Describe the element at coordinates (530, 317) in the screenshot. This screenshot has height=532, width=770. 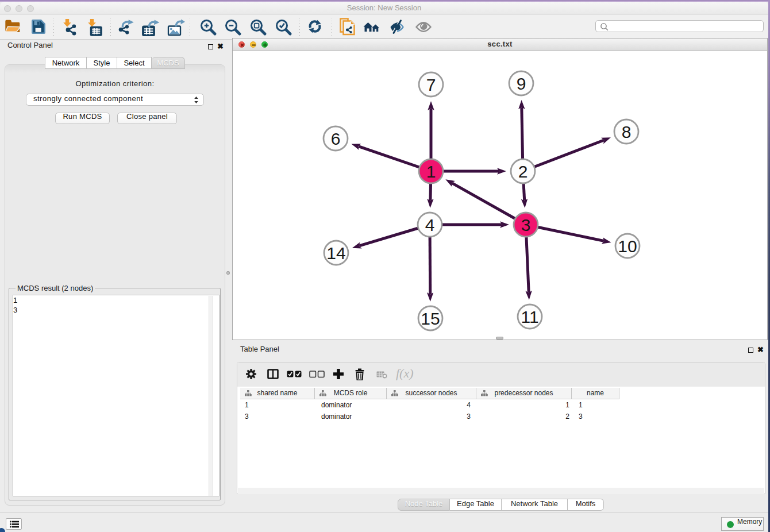
I see `svg-text: 11` at that location.